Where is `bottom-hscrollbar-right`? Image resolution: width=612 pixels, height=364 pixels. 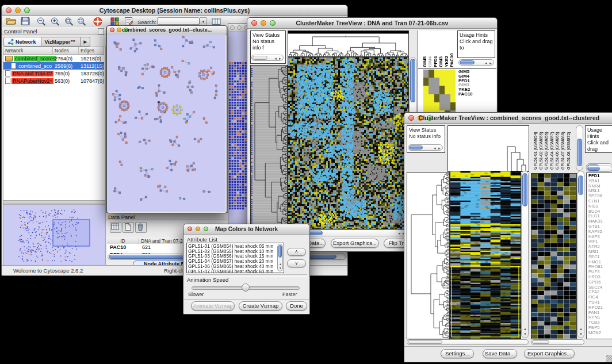 bottom-hscrollbar-right is located at coordinates (558, 342).